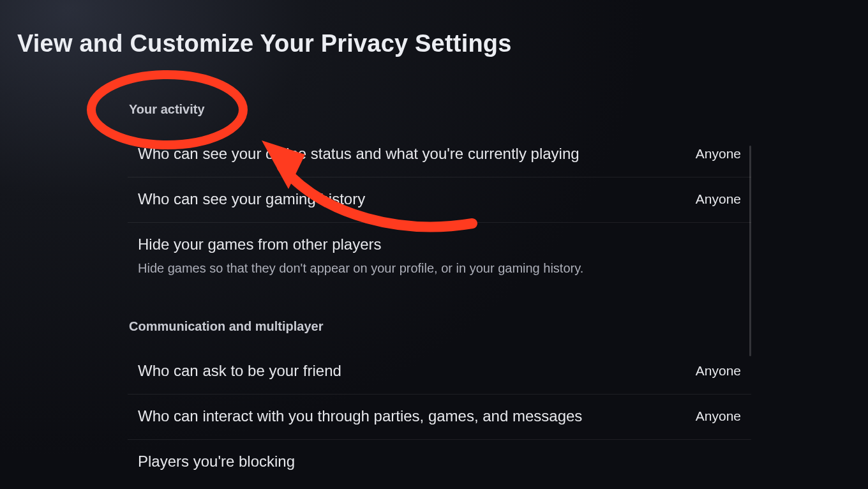  Describe the element at coordinates (360, 416) in the screenshot. I see `row-label: Who can interact with you through partie…` at that location.